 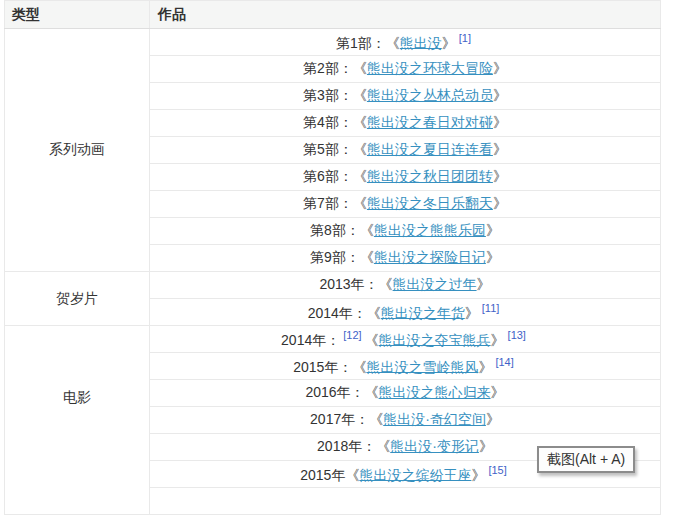 I want to click on work-cell: 2013年：《熊出没之过年》, so click(x=406, y=286).